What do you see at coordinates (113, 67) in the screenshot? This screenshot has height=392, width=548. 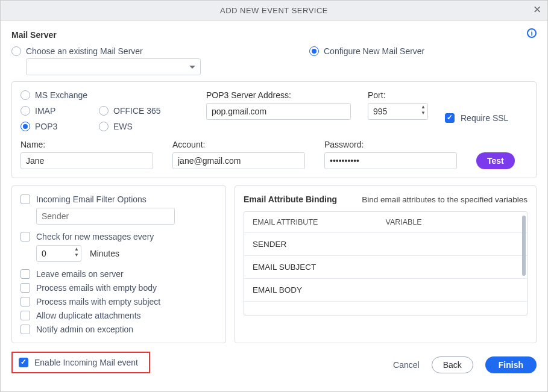 I see `existing-server-select` at bounding box center [113, 67].